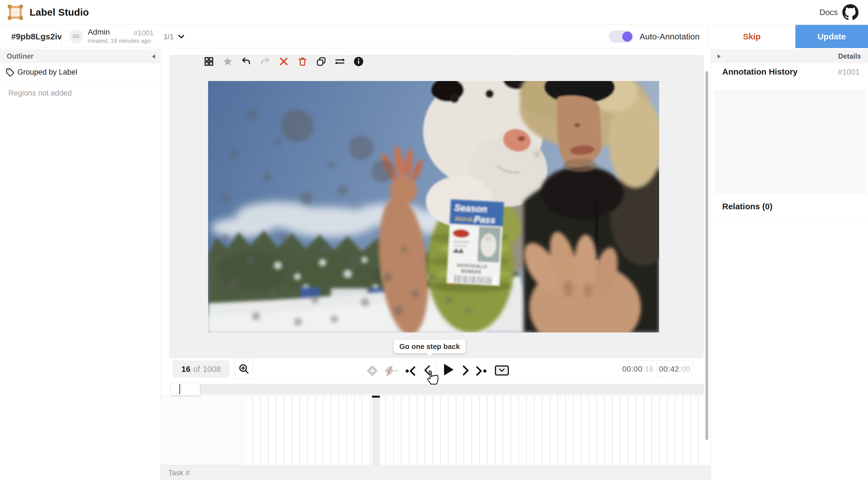 The height and width of the screenshot is (480, 868). Describe the element at coordinates (427, 370) in the screenshot. I see `prev-frame-button` at that location.